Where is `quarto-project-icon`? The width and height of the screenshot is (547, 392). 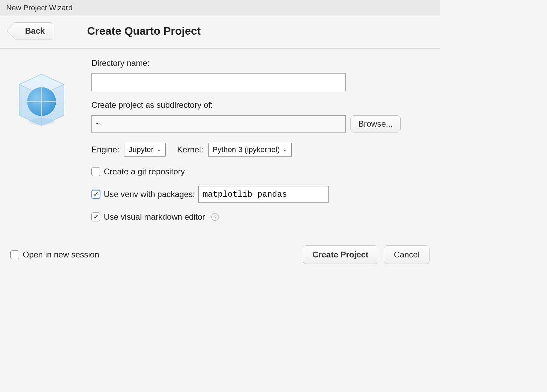
quarto-project-icon is located at coordinates (42, 102).